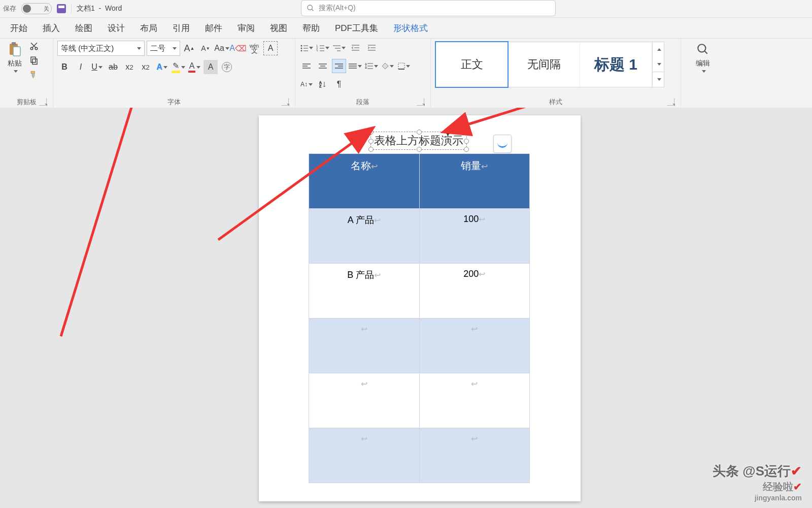  What do you see at coordinates (311, 28) in the screenshot?
I see `tab-help: 帮助` at bounding box center [311, 28].